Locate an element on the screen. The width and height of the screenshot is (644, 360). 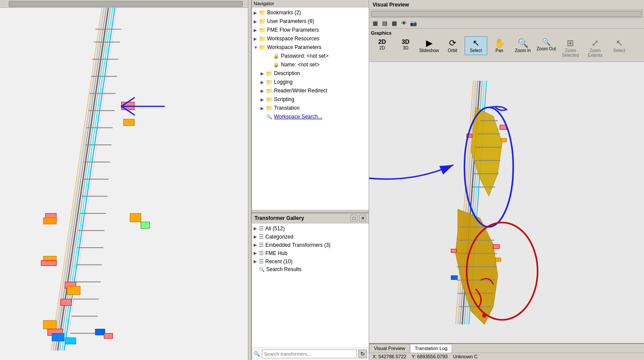
icon-2d: 2D is located at coordinates (382, 42).